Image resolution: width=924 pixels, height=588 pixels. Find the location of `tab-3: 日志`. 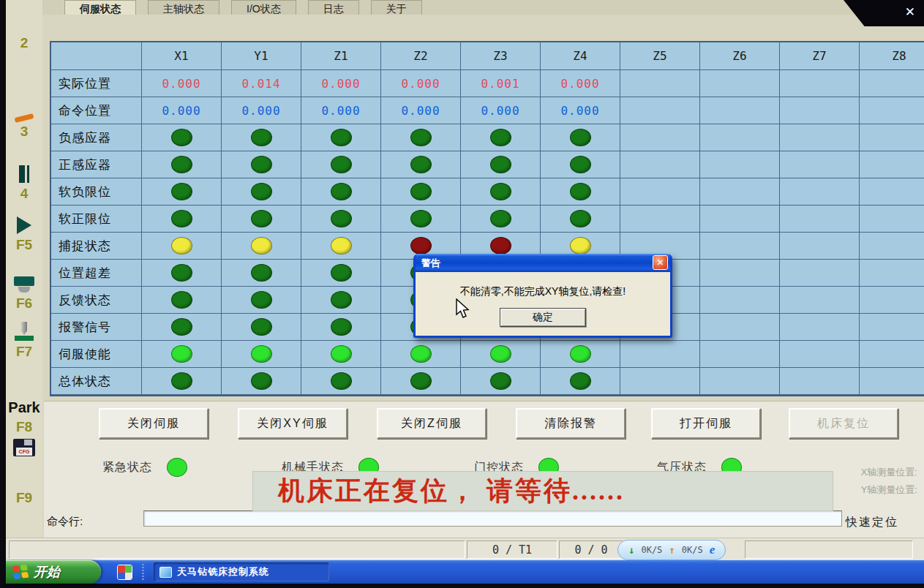

tab-3: 日志 is located at coordinates (334, 7).